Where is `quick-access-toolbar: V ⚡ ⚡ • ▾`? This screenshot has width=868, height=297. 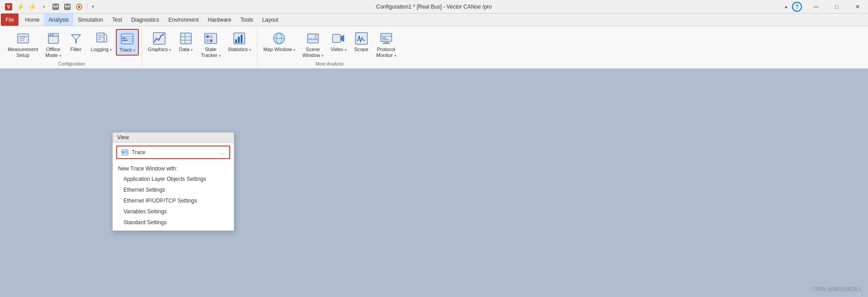
quick-access-toolbar: V ⚡ ⚡ • ▾ is located at coordinates (50, 7).